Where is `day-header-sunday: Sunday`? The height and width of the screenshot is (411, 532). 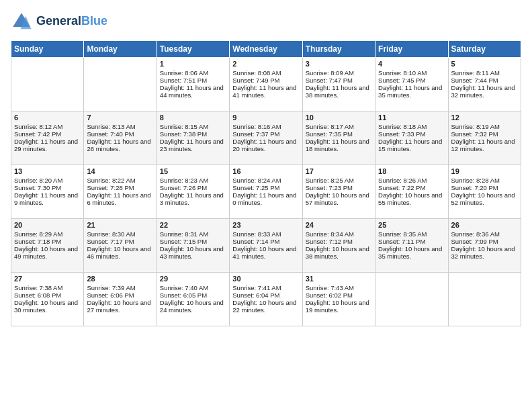
day-header-sunday: Sunday is located at coordinates (48, 50).